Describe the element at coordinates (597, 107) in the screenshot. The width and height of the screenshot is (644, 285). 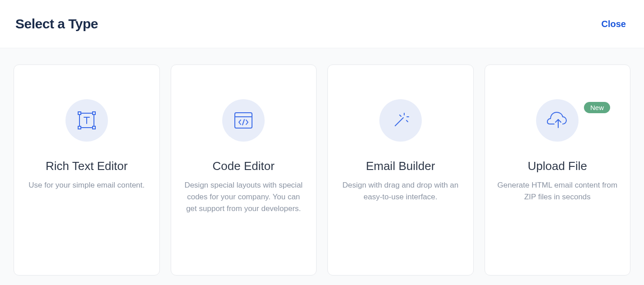
I see `new-badge: New` at that location.